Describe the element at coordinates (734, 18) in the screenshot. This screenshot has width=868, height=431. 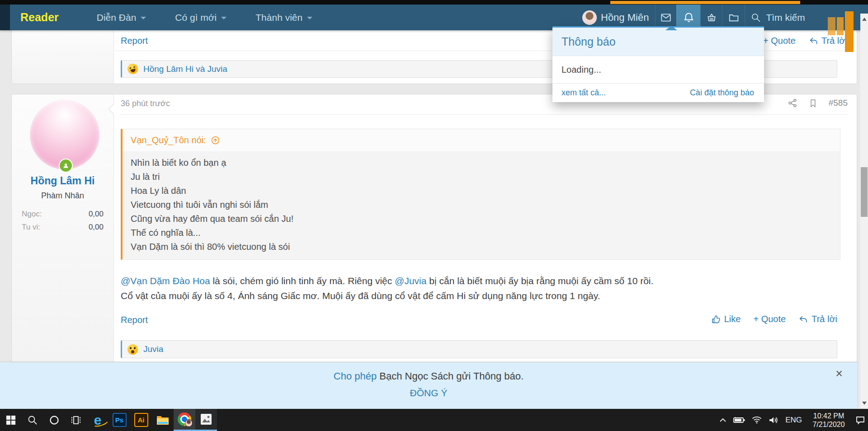
I see `folder-icon` at that location.